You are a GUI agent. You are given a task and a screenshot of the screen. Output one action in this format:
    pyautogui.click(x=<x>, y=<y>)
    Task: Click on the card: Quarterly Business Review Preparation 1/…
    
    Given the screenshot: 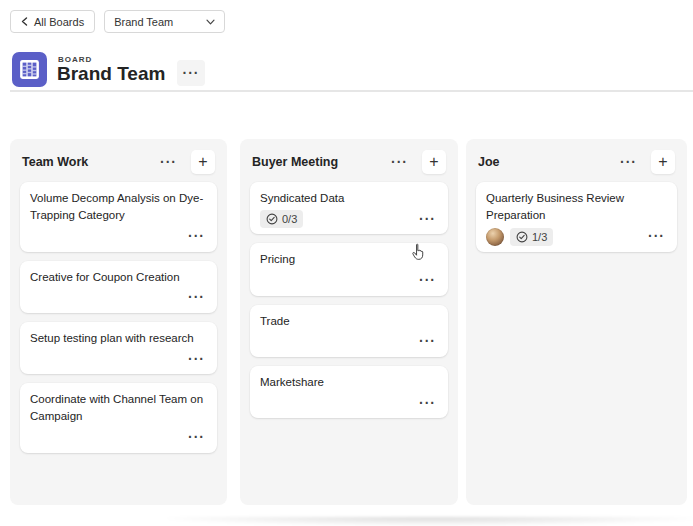 What is the action you would take?
    pyautogui.click(x=576, y=217)
    